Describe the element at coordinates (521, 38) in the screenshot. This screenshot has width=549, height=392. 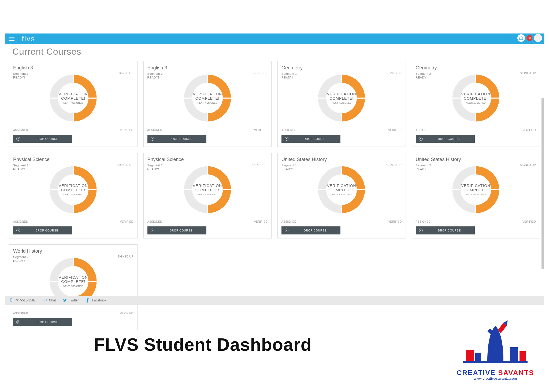
I see `home-button` at that location.